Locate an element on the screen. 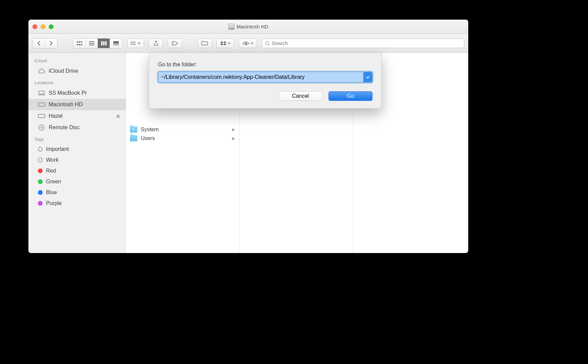 The width and height of the screenshot is (588, 364). sidebar-item-label: SS MacBook Pr is located at coordinates (68, 93).